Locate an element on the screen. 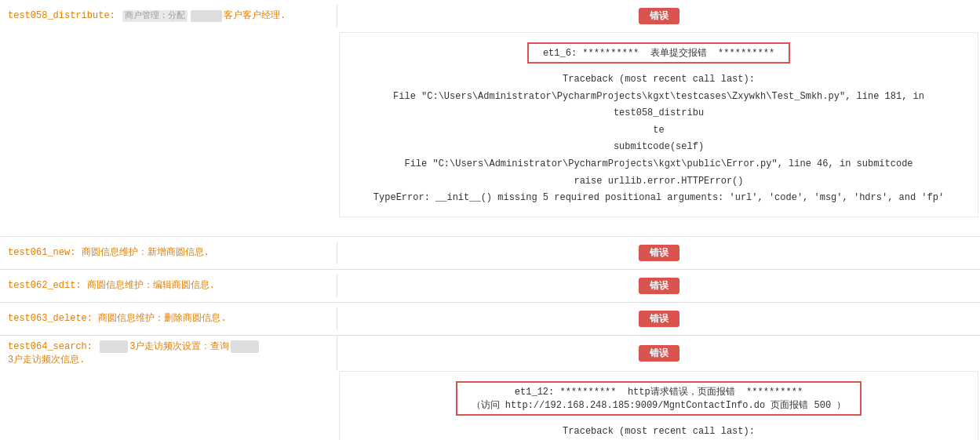 This screenshot has height=440, width=980. traceback-line-2: File "C:\Users\Administrator\PycharmProj… is located at coordinates (659, 105).